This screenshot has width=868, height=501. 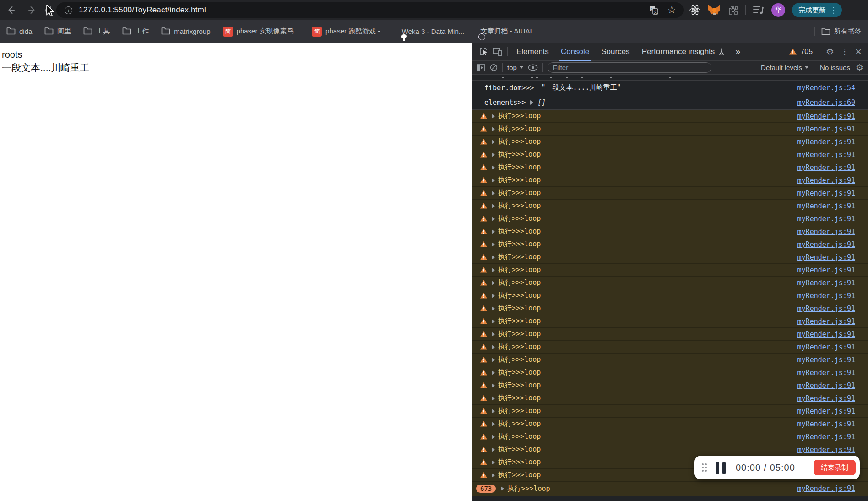 What do you see at coordinates (19, 32) in the screenshot?
I see `bookmark-item: dida` at bounding box center [19, 32].